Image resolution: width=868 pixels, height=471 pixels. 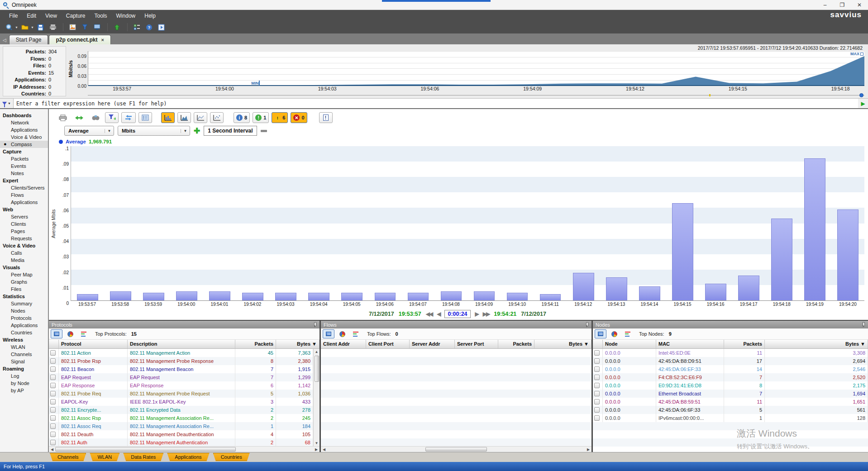 I want to click on sidebar-item-by-ap: by AP, so click(x=24, y=390).